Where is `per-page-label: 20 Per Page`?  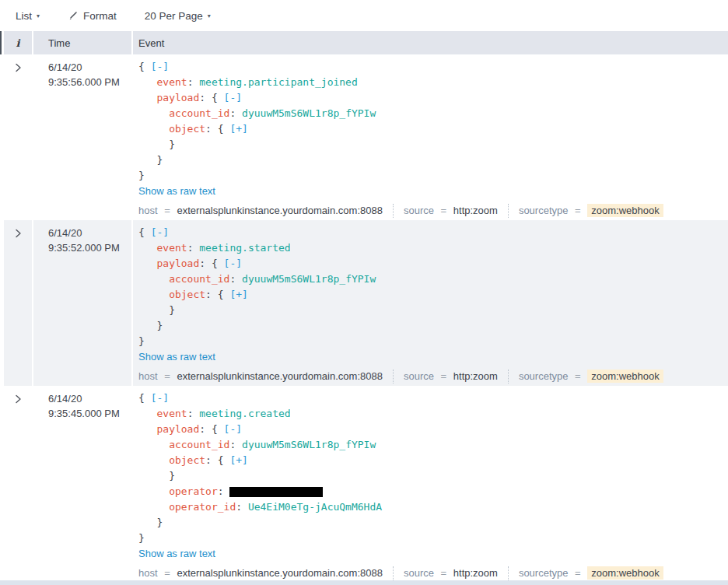 per-page-label: 20 Per Page is located at coordinates (174, 16).